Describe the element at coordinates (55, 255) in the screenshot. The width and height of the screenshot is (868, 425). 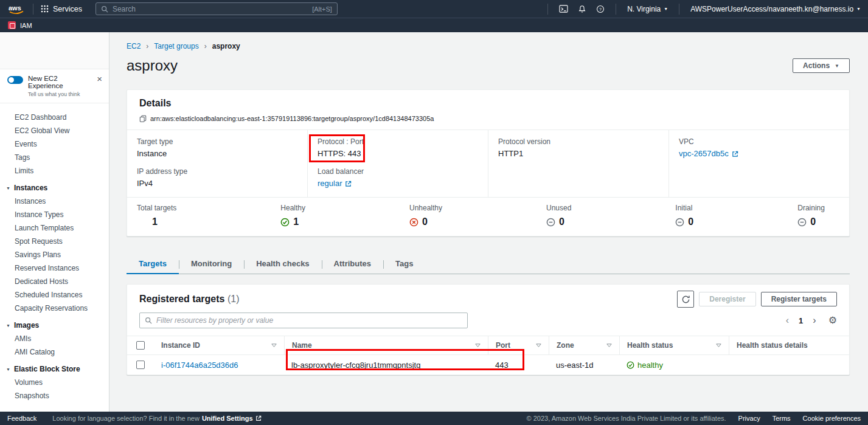
I see `sidebar-item-savings-plans: Savings Plans` at that location.